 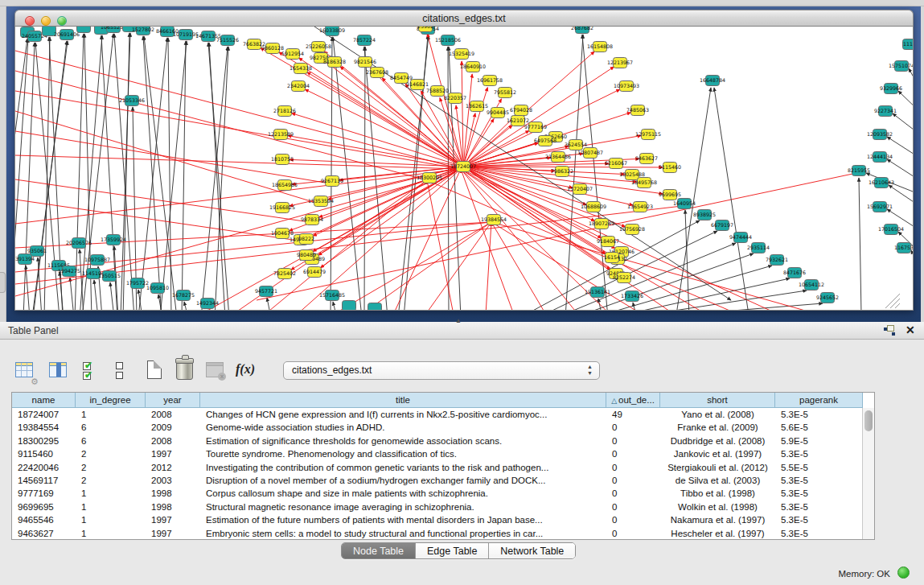 I want to click on cell-short: Nakamura et al. (1997), so click(x=717, y=520).